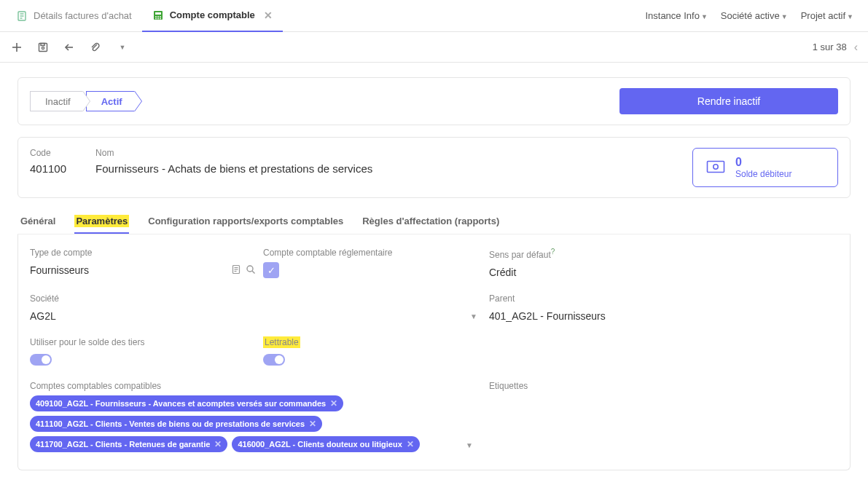 Image resolution: width=868 pixels, height=501 pixels. I want to click on banknote-icon, so click(716, 167).